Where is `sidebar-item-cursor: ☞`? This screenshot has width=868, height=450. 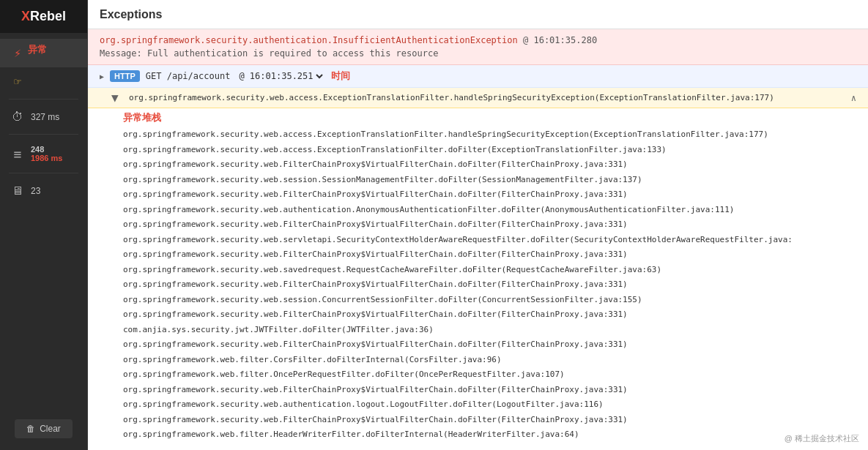 sidebar-item-cursor: ☞ is located at coordinates (44, 82).